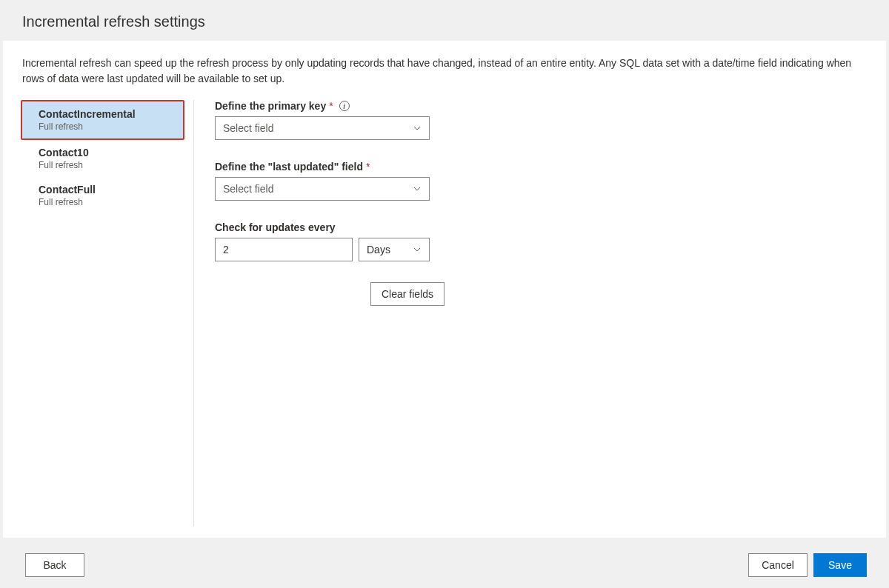 The height and width of the screenshot is (588, 889). What do you see at coordinates (108, 196) in the screenshot?
I see `sidebar-item-contactfull: ContactFull Full refresh` at bounding box center [108, 196].